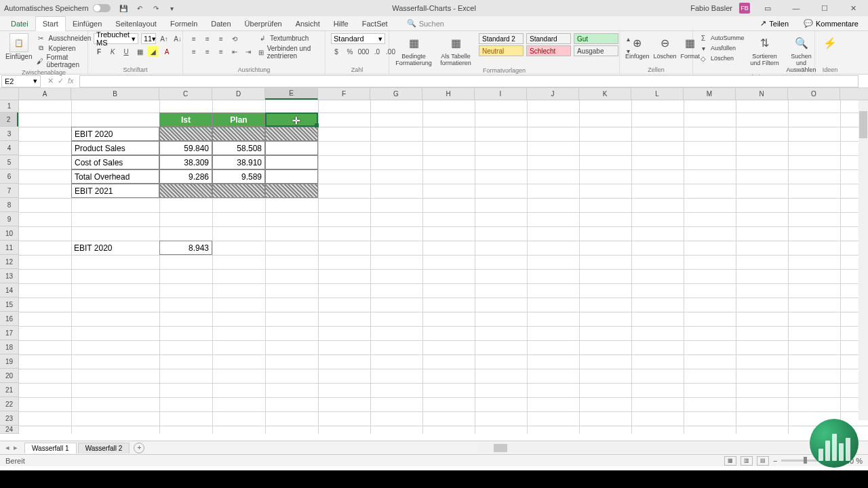 The height and width of the screenshot is (488, 868). What do you see at coordinates (501, 39) in the screenshot?
I see `style-standard2: Standard 2` at bounding box center [501, 39].